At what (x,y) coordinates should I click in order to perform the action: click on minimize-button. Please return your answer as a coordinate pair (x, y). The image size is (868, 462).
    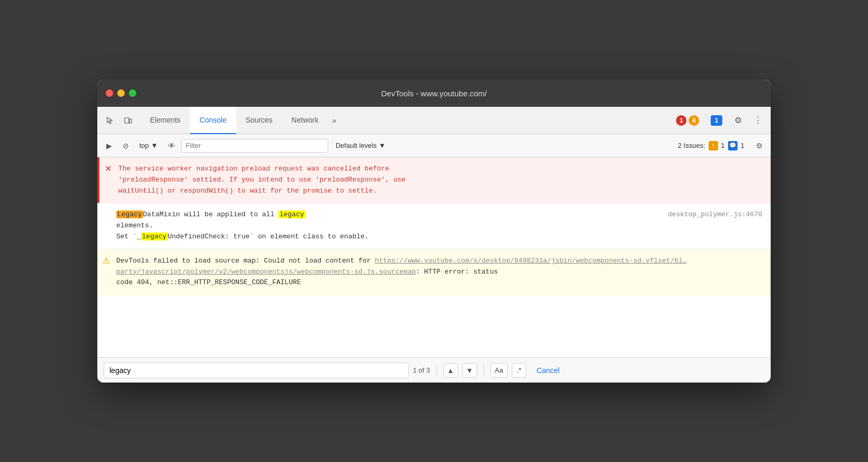
    Looking at the image, I should click on (121, 93).